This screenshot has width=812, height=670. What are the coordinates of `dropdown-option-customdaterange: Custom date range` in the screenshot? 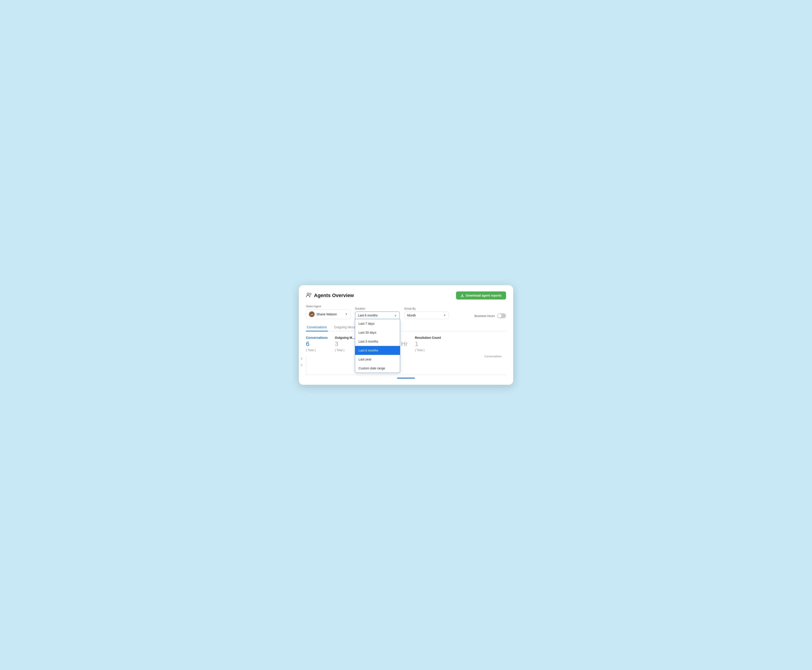 It's located at (377, 368).